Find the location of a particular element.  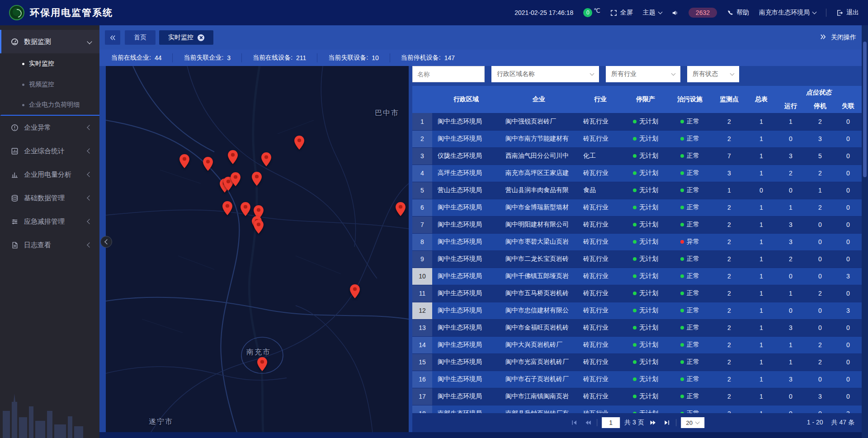

sidebar-item: 基础数据管理 is located at coordinates (50, 198).